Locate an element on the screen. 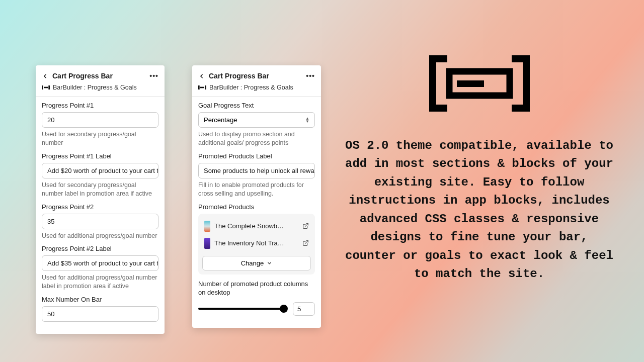 This screenshot has height=362, width=644. progress-point-1-help: Used for secondary progress/goal number is located at coordinates (100, 139).